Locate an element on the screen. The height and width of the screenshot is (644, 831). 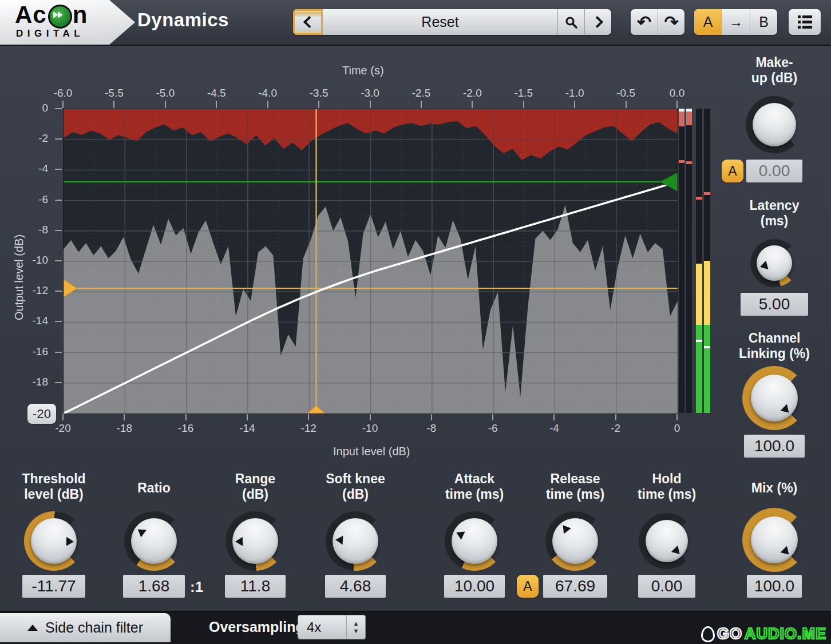
output-tick-label: -14 is located at coordinates (40, 321).